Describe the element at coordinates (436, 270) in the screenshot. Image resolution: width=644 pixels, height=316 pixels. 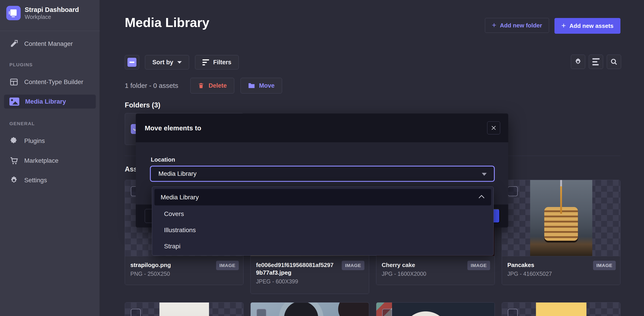
I see `asset-footer: Cherry cake JPG - 1600X2000 IMAGE` at that location.